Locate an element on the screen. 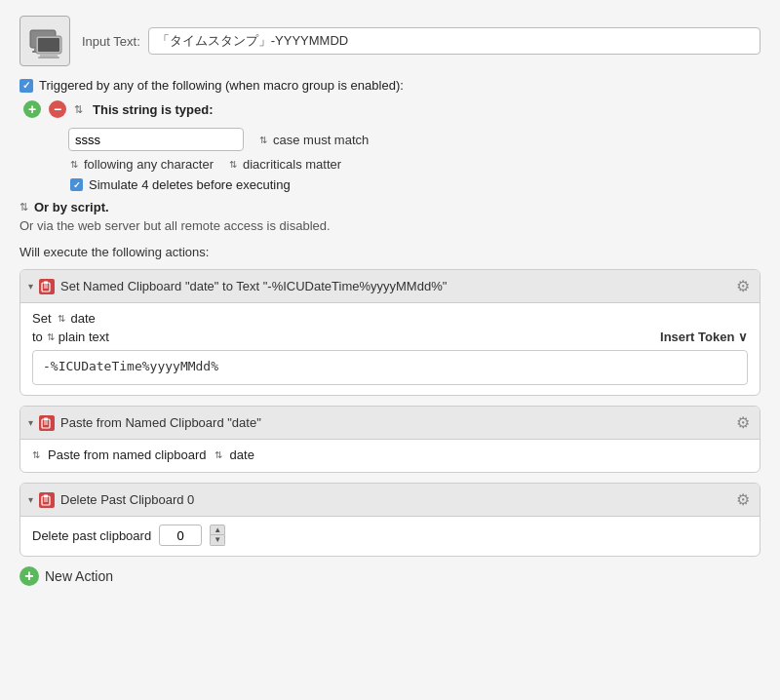 Image resolution: width=780 pixels, height=700 pixels. simulate-deletes-checkbox is located at coordinates (76, 185).